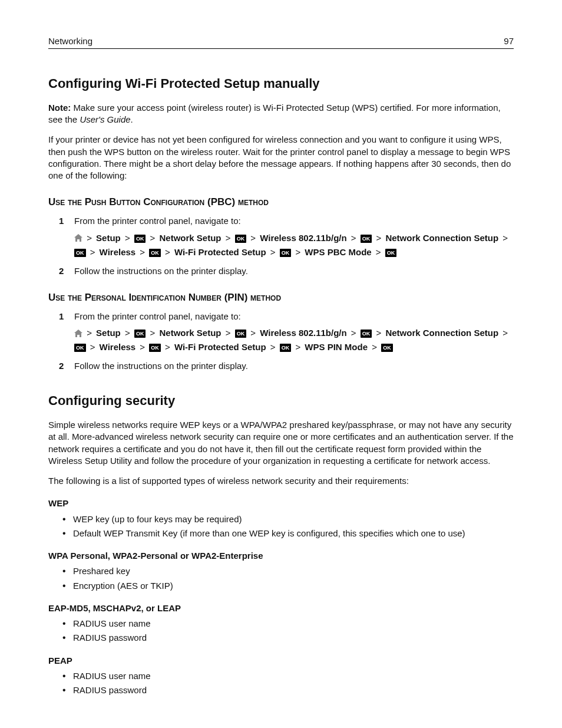 This screenshot has width=562, height=728. Describe the element at coordinates (288, 631) in the screenshot. I see `eap-list: RADIUS user name RADIUS password` at that location.